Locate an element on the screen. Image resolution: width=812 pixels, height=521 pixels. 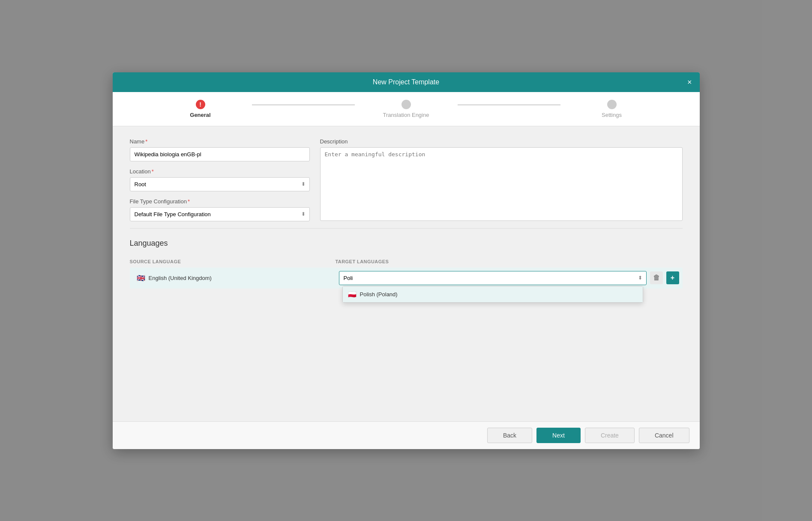
step-general-circle: ! is located at coordinates (201, 104).